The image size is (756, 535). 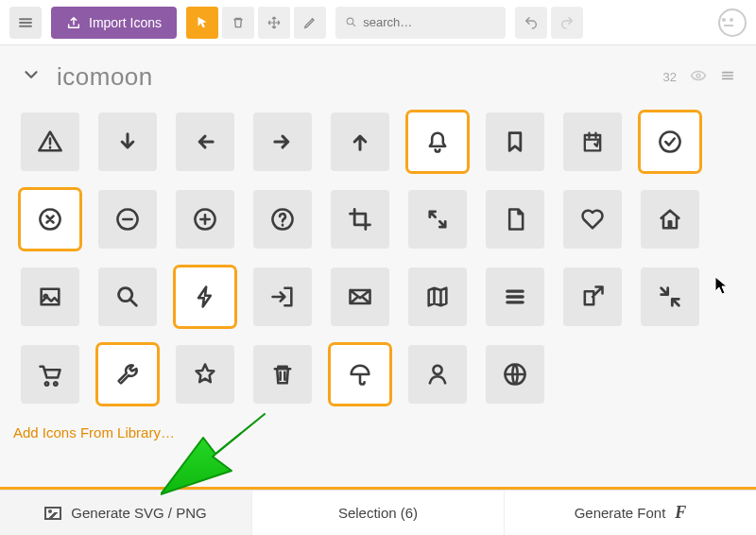 I want to click on redo-button, so click(x=567, y=23).